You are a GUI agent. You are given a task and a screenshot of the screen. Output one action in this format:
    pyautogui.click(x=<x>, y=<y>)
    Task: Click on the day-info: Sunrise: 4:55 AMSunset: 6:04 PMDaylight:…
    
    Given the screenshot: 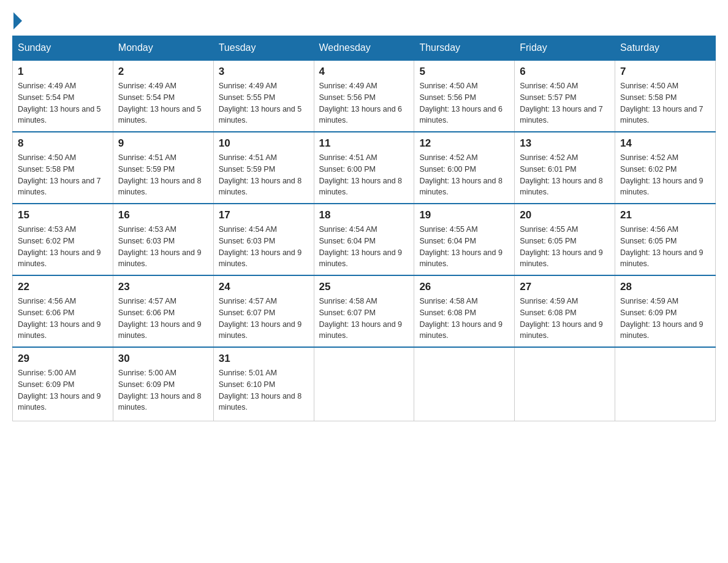 What is the action you would take?
    pyautogui.click(x=464, y=247)
    